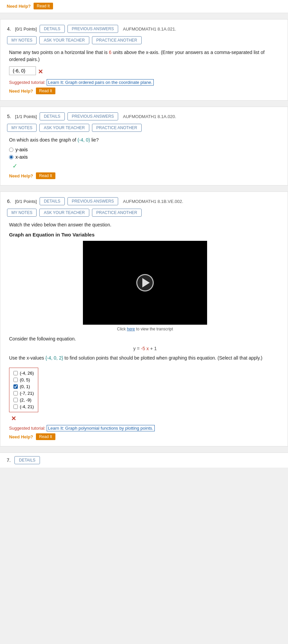 This screenshot has width=288, height=644. Describe the element at coordinates (145, 358) in the screenshot. I see `q6-use-xvals-text: Use the x-values {-4, 0, 2} to find solu…` at that location.